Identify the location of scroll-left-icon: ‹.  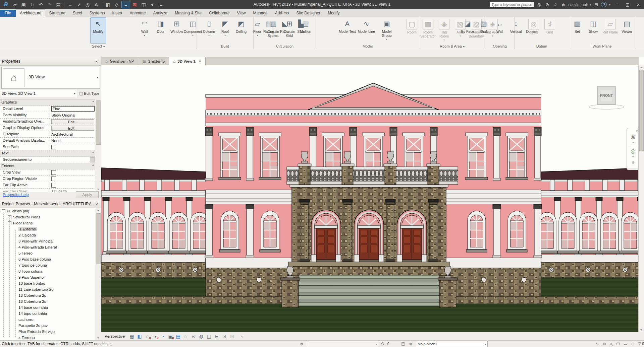
(242, 336).